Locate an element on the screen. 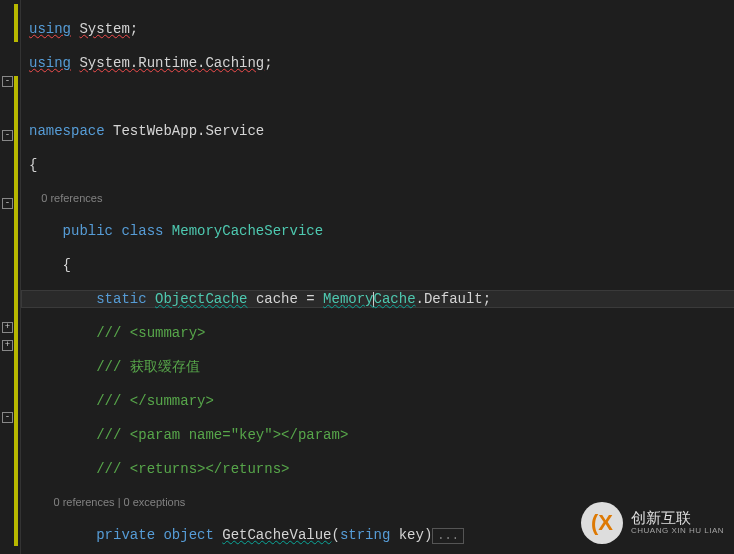  class-name: MemoryCacheService is located at coordinates (248, 231).